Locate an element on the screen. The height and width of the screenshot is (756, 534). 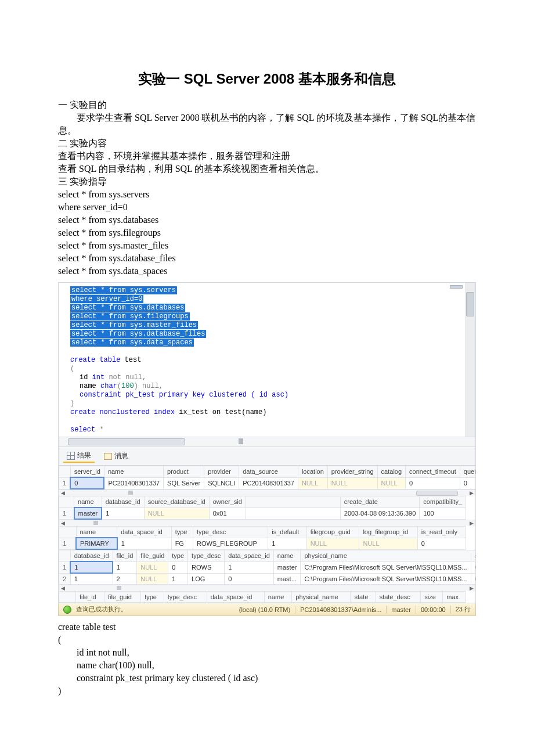
status-bar: 查询已成功执行。 (local) (10.0 RTM) PC2014083013… is located at coordinates (267, 610).